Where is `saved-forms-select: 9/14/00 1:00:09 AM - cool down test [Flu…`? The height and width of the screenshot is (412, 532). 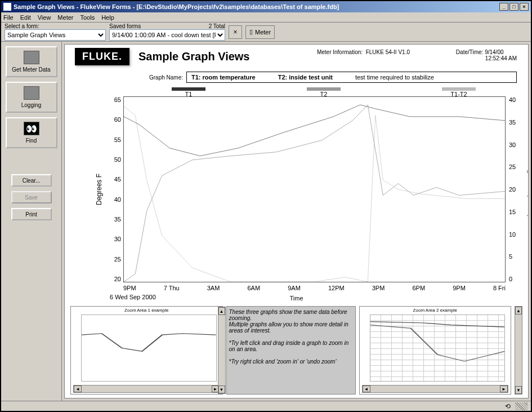
saved-forms-select: 9/14/00 1:00:09 AM - cool down test [Flu… is located at coordinates (167, 35).